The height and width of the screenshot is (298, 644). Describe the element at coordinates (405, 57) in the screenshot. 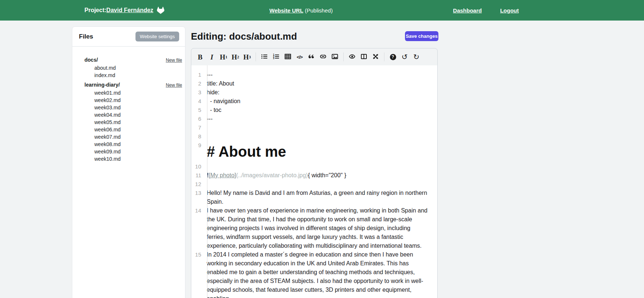

I see `undo-icon: ↺` at that location.